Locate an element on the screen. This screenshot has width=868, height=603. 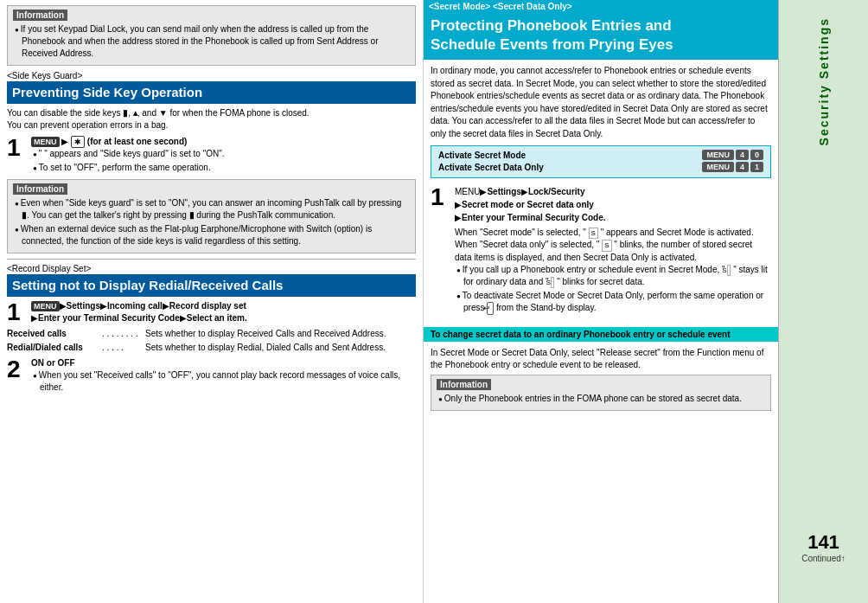
sidebar: Security Settings 141 Continued↑ is located at coordinates (823, 301).